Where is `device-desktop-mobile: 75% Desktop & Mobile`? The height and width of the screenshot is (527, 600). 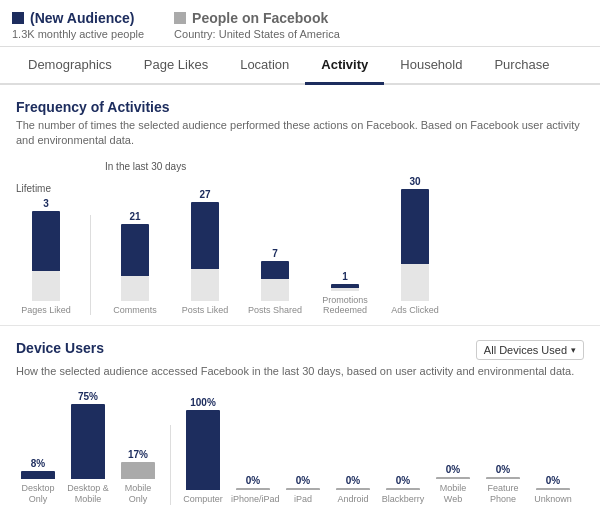
device-desktop-mobile: 75% Desktop & Mobile is located at coordinates (88, 448).